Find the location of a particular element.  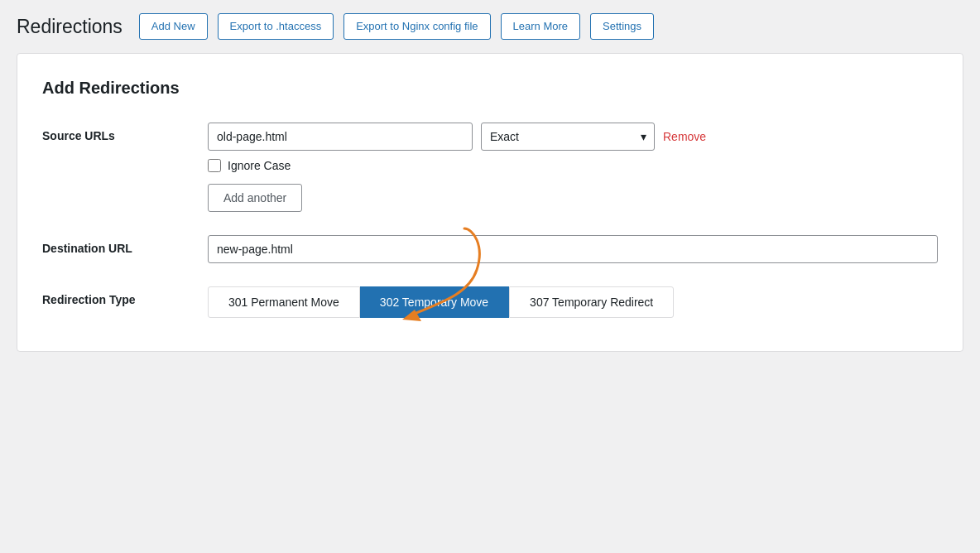

source-url-input-row: Exact Regex Contains Remove is located at coordinates (573, 137).